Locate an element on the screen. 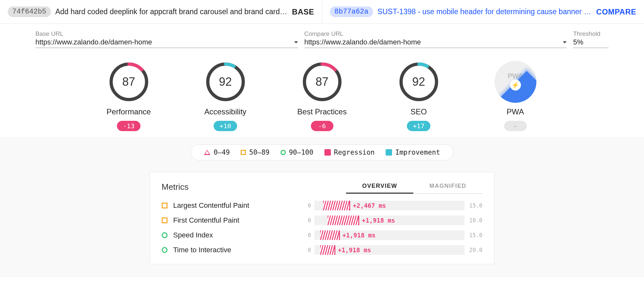  base-url-label: Base URL is located at coordinates (167, 34).